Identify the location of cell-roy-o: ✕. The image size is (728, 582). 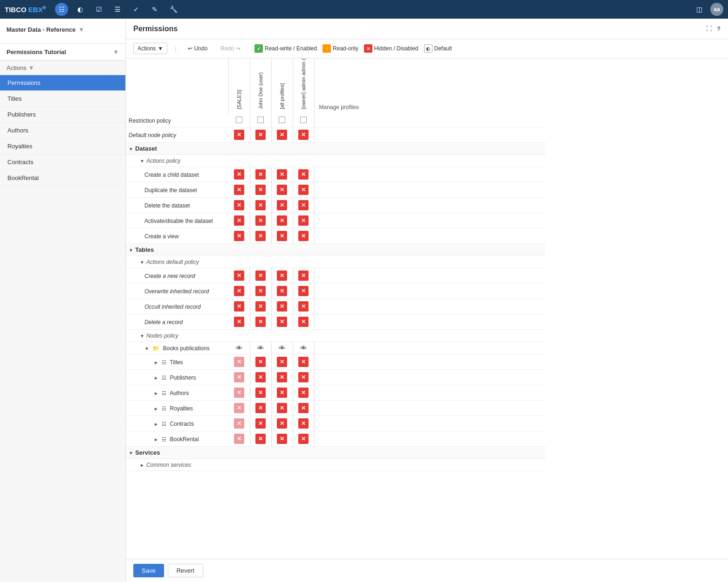
(303, 409).